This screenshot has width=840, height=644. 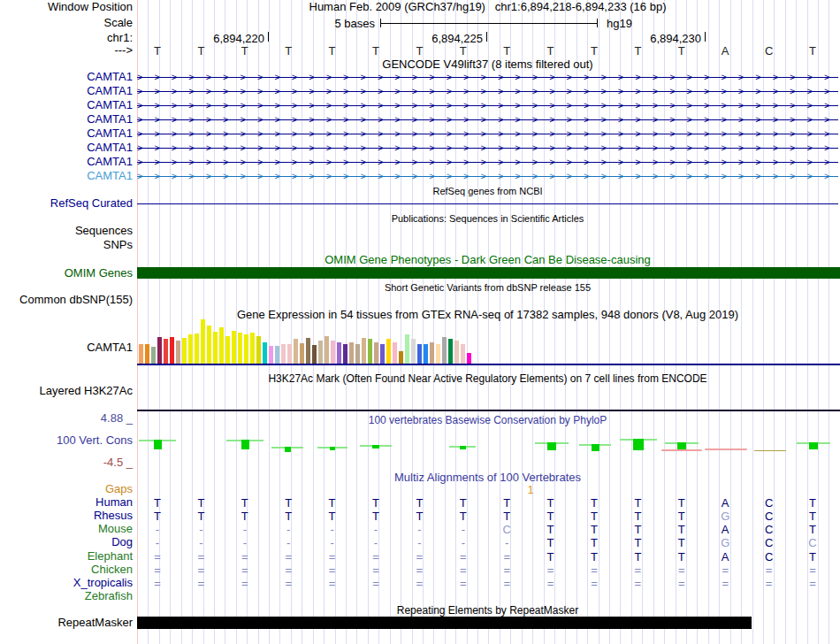 I want to click on gencode-transcript-rows: >>>>>>>>>>>>>>>>>>>>>>>>>>>>>>>>>>>>>>>>…, so click(x=488, y=127).